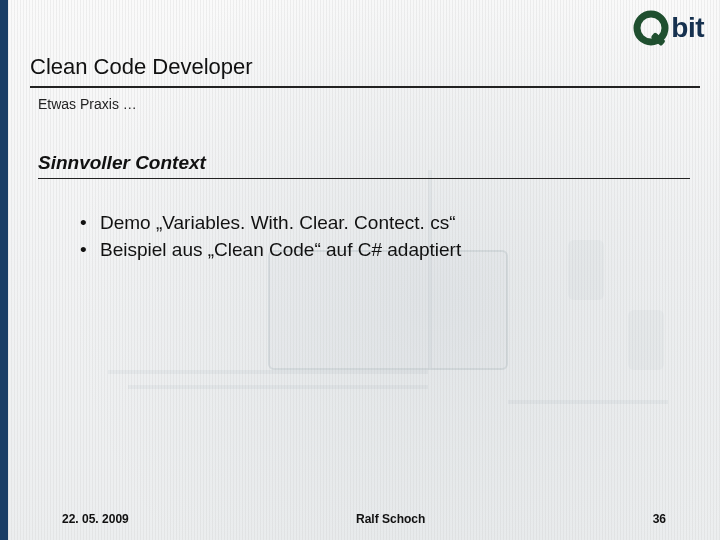  What do you see at coordinates (365, 71) in the screenshot?
I see `title-region: Clean Code Developer` at bounding box center [365, 71].